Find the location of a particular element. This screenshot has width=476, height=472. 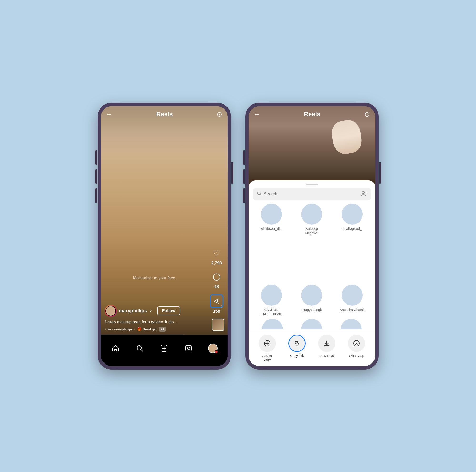

back-button-right: ← is located at coordinates (257, 114).